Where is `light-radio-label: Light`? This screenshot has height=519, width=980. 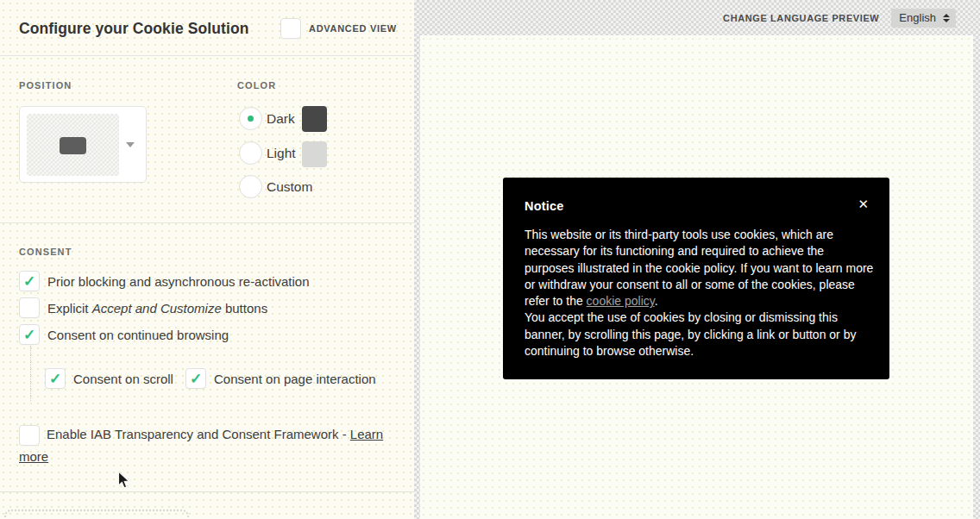 light-radio-label: Light is located at coordinates (281, 153).